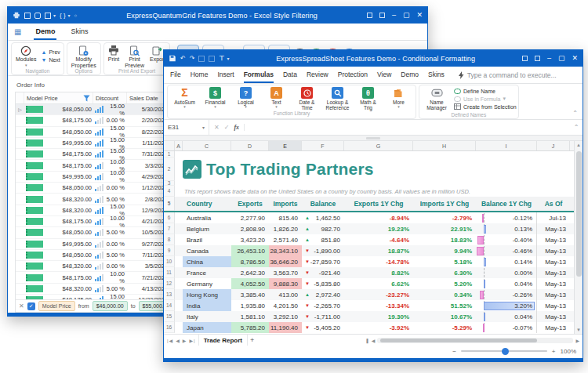 The width and height of the screenshot is (588, 373). Describe the element at coordinates (207, 251) in the screenshot. I see `cell-country: Canada` at that location.